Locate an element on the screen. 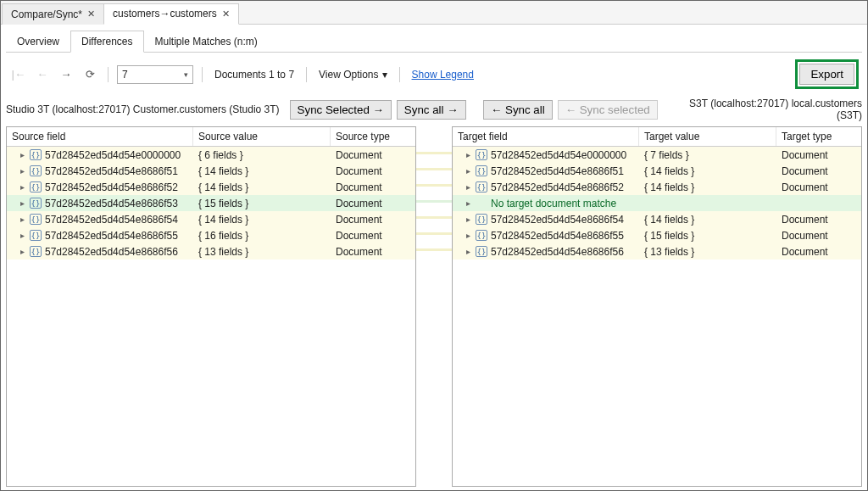 The height and width of the screenshot is (491, 868). sync-selected-left-button: ← Sync selected is located at coordinates (608, 110).